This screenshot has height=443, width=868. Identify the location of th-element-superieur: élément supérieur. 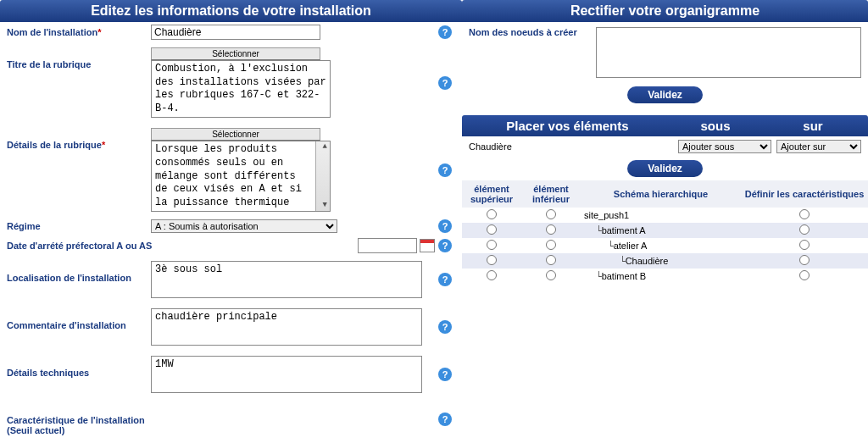
(492, 194).